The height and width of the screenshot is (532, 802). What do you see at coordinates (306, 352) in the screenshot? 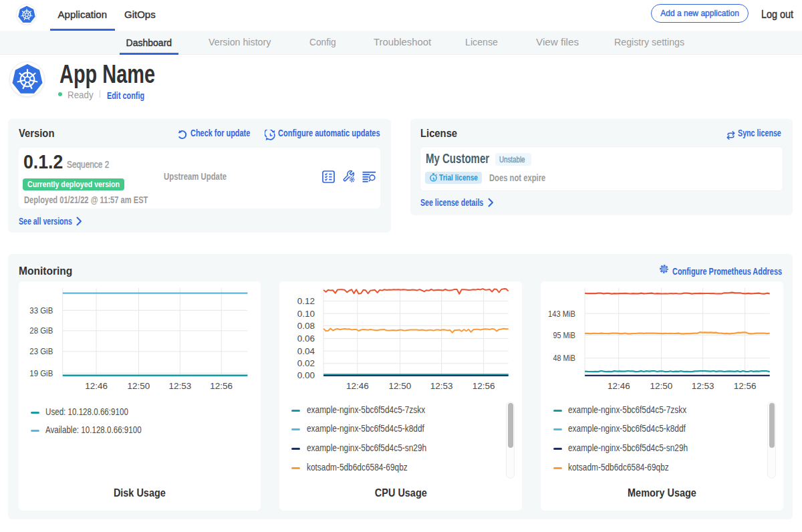
I see `svg-text: 0.04` at bounding box center [306, 352].